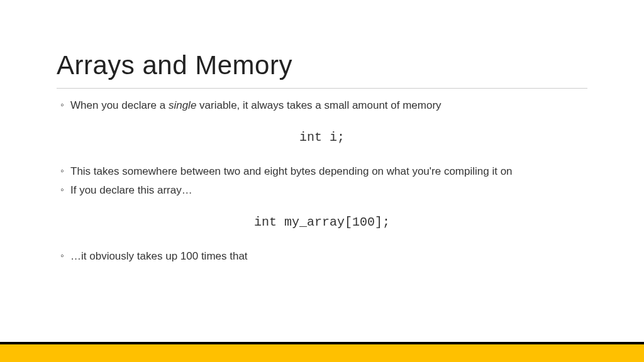 This screenshot has width=644, height=362. What do you see at coordinates (322, 106) in the screenshot?
I see `bullet-item: When you declare a single variable, it a…` at bounding box center [322, 106].